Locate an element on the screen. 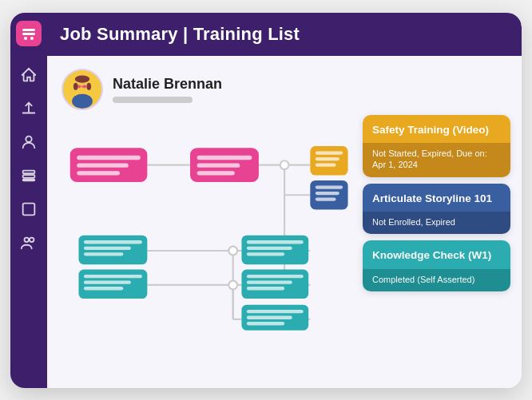  card-safety-title: Safety Training (Video) is located at coordinates (436, 129).